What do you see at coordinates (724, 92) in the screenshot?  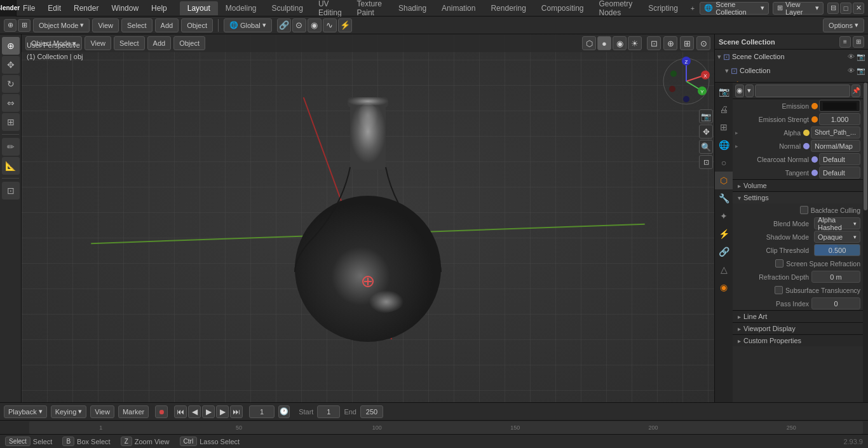 I see `render-props-icon: 📷` at bounding box center [724, 92].